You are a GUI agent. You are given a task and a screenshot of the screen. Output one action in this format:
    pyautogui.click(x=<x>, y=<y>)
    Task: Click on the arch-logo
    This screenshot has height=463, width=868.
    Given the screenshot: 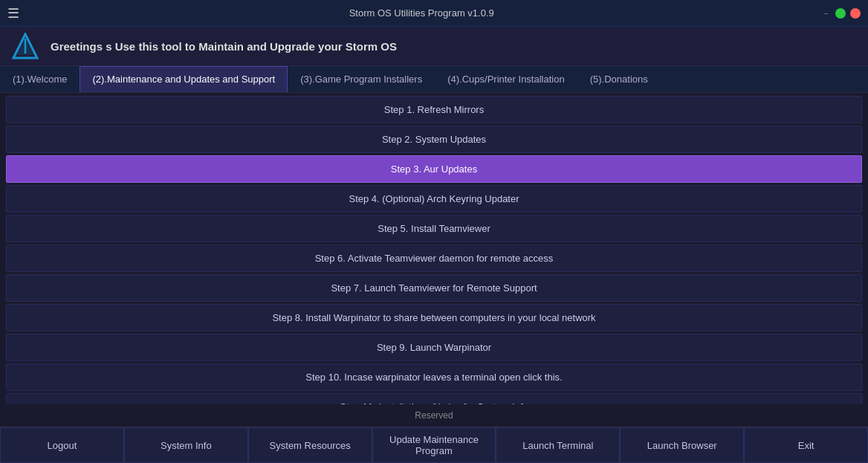 What is the action you would take?
    pyautogui.click(x=25, y=46)
    